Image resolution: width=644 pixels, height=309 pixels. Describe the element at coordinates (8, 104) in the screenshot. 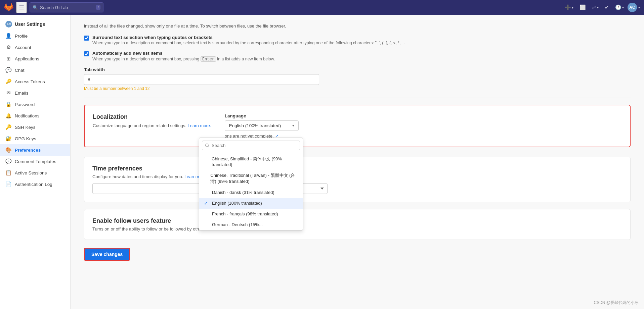

I see `password-icon: 🔒` at that location.